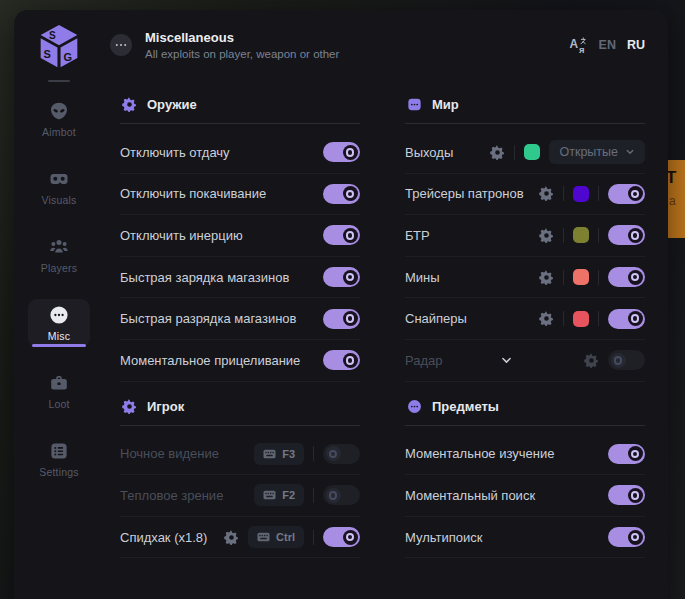 Image resolution: width=685 pixels, height=599 pixels. I want to click on ellipsis-circle-icon, so click(59, 315).